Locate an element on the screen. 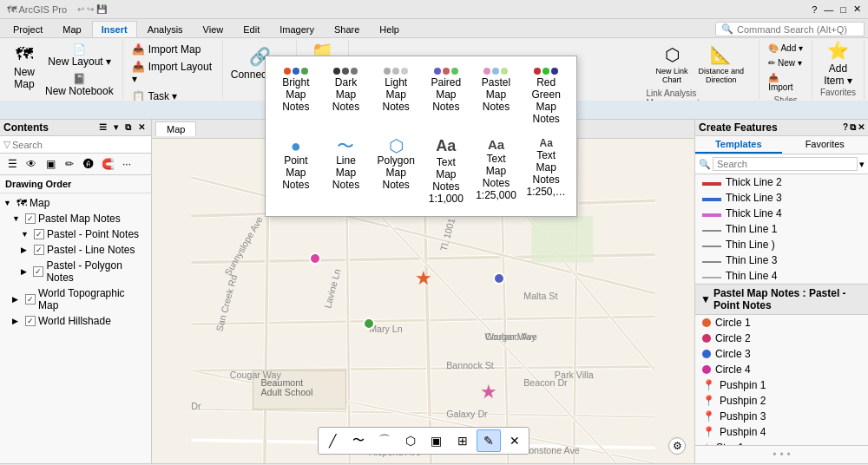  left-search-input is located at coordinates (80, 145).